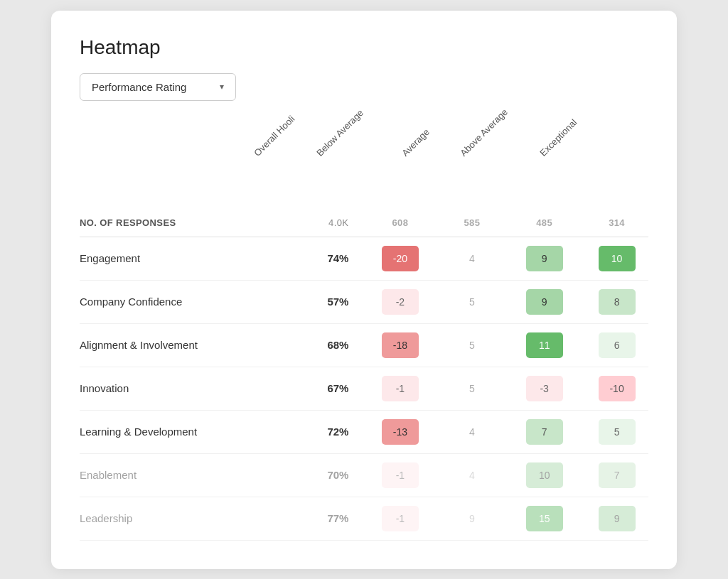 This screenshot has height=579, width=728. Describe the element at coordinates (545, 259) in the screenshot. I see `cell-0-col3: 9` at that location.